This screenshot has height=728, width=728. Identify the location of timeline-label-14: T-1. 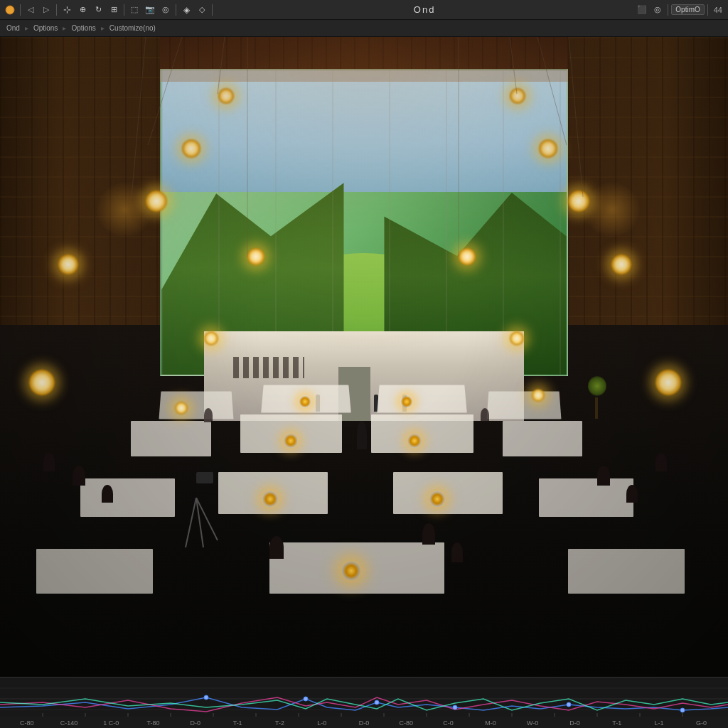
(617, 723).